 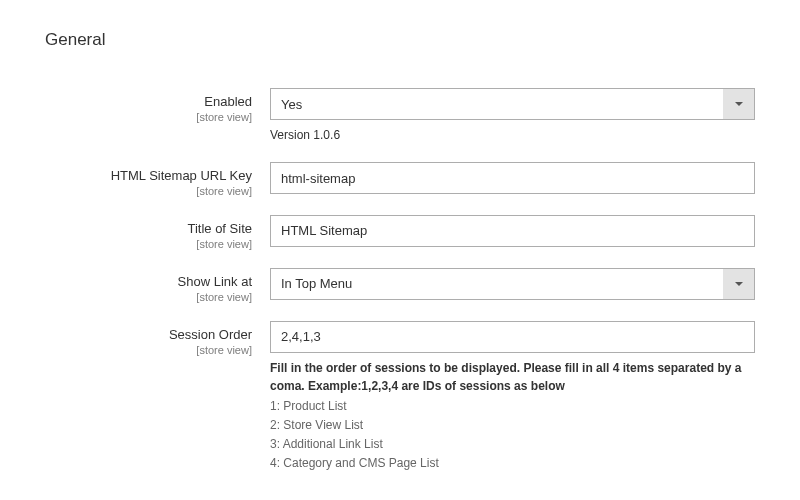 What do you see at coordinates (512, 104) in the screenshot?
I see `enabled-select-wrapper: Yes` at bounding box center [512, 104].